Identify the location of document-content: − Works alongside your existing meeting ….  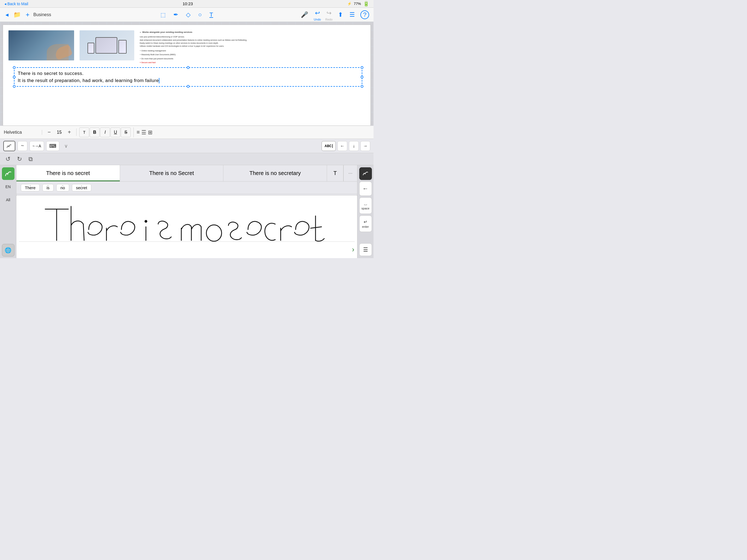
(187, 75).